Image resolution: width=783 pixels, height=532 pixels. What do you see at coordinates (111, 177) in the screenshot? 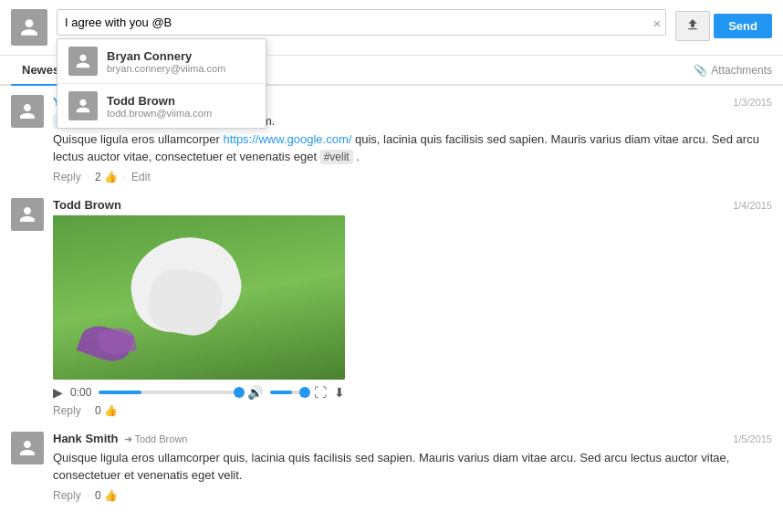
I see `thumbup-icon-you: 👍` at bounding box center [111, 177].